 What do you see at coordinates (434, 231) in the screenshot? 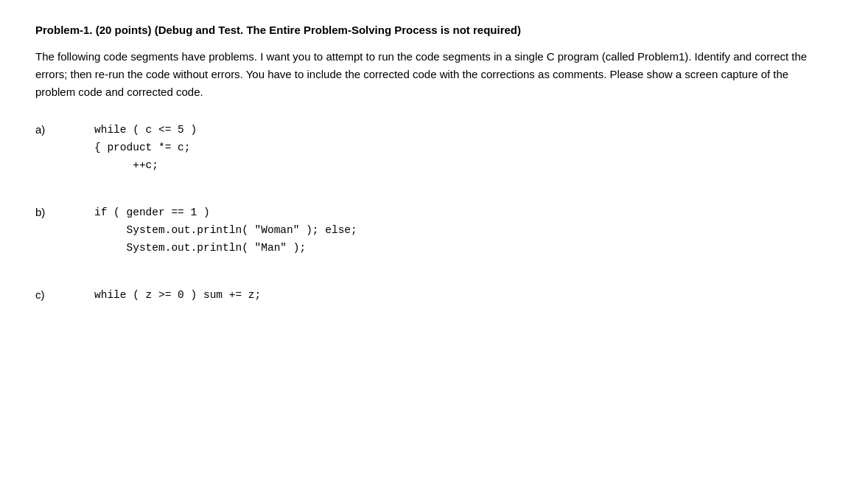
I see `code-section-b: b) if ( gender == 1 ) System.out.println…` at bounding box center [434, 231].